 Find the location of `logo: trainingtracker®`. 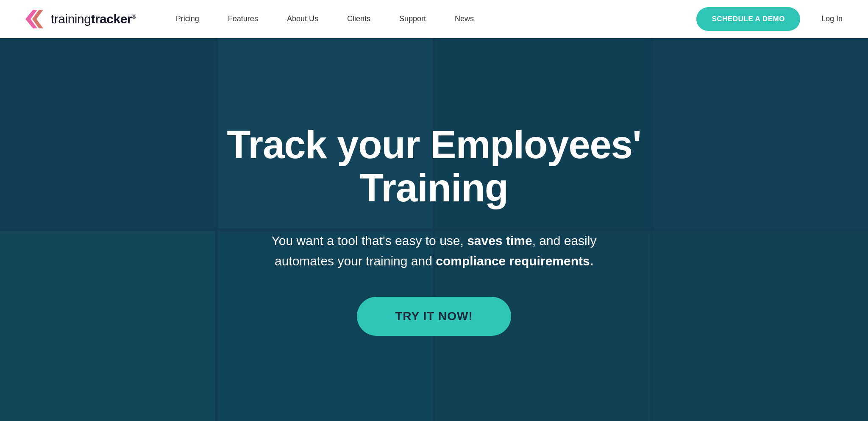

logo: trainingtracker® is located at coordinates (81, 19).